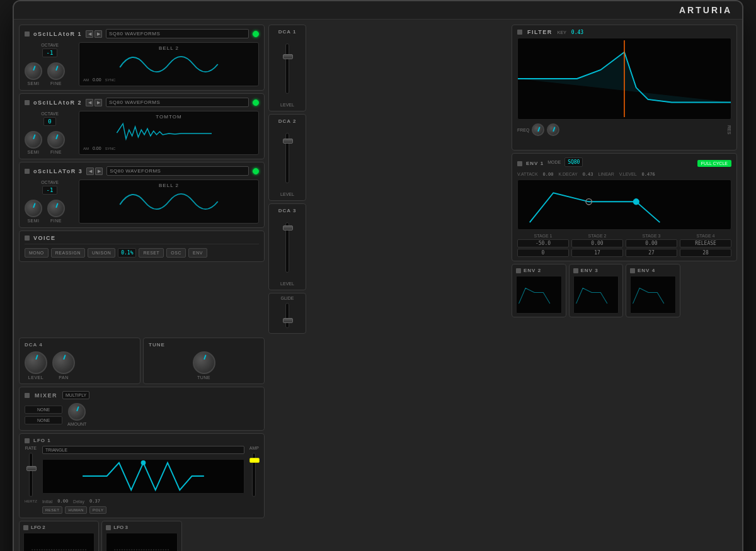  Describe the element at coordinates (565, 162) in the screenshot. I see `env1-mode-row: MODE SQ80` at that location.